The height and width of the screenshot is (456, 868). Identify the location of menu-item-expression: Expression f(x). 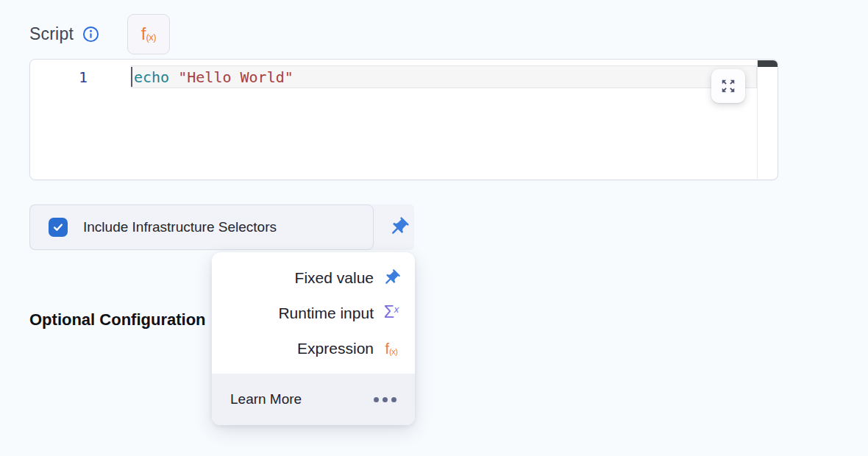
(313, 349).